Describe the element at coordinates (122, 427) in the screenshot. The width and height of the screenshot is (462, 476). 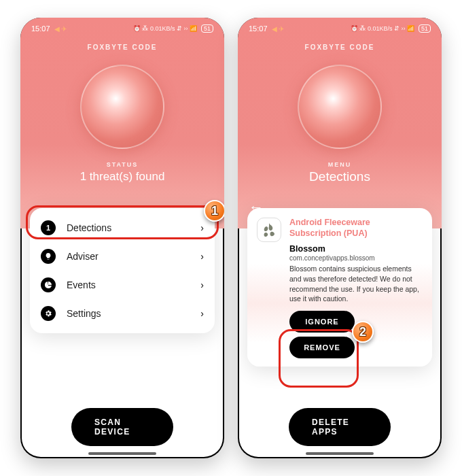
I see `scan-device-button: SCAN DEVICE` at that location.